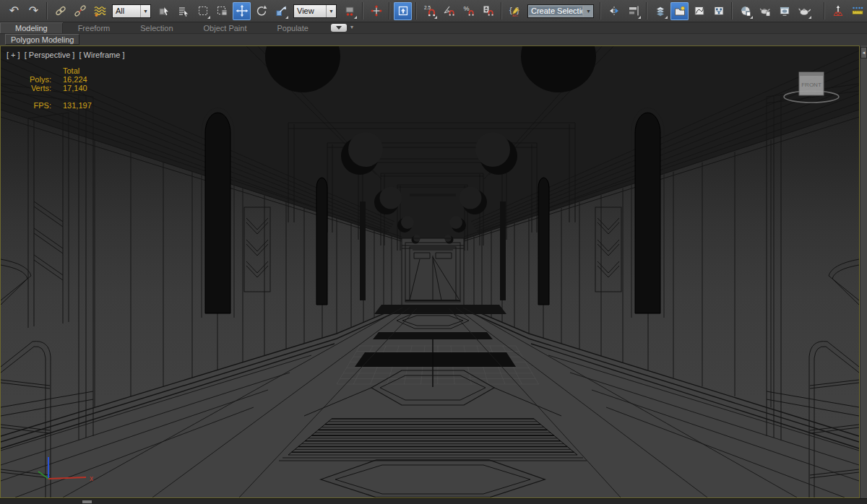  What do you see at coordinates (857, 12) in the screenshot?
I see `ruler-tool-button` at bounding box center [857, 12].